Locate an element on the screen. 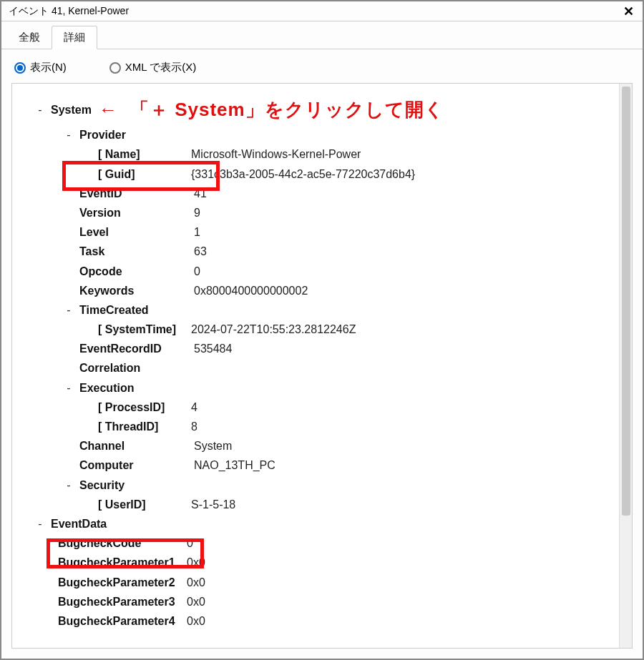  channel-row: Channel System is located at coordinates (316, 446).